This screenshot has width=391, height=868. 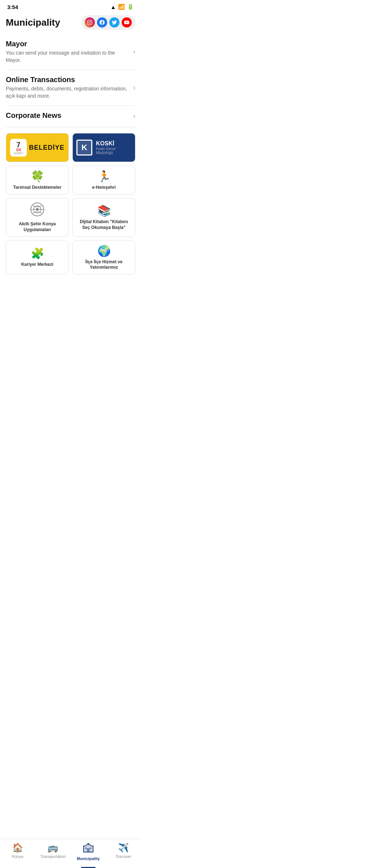 I want to click on twitter-button, so click(x=114, y=22).